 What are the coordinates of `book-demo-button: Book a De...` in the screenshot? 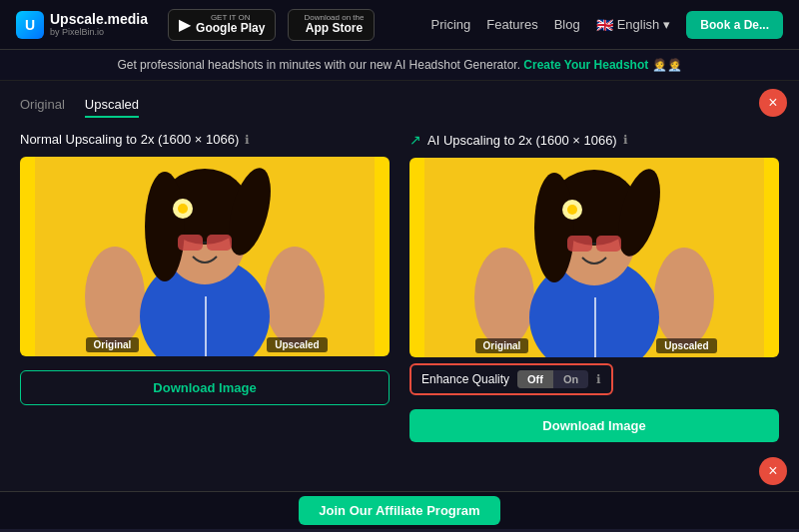 It's located at (735, 25).